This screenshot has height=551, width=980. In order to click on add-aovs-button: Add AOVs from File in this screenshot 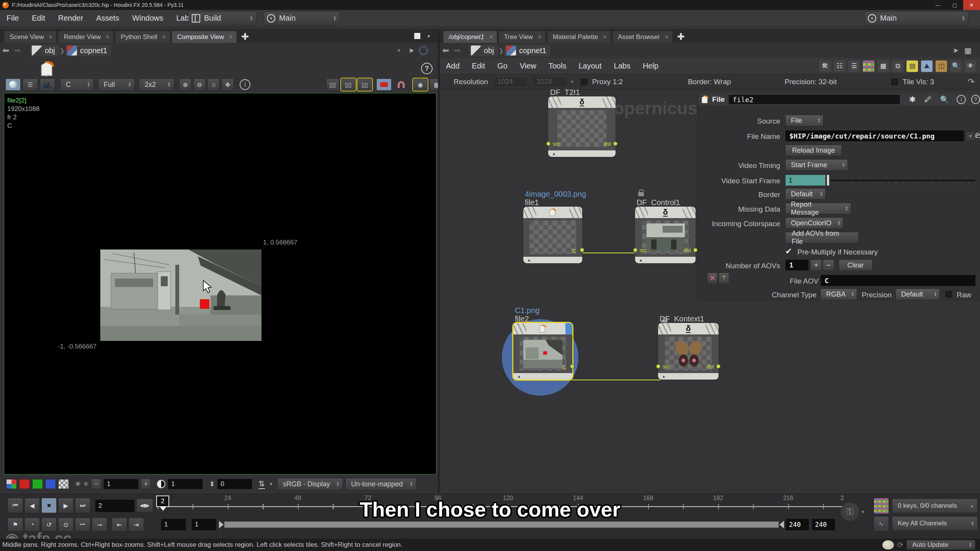, I will do `click(822, 238)`.